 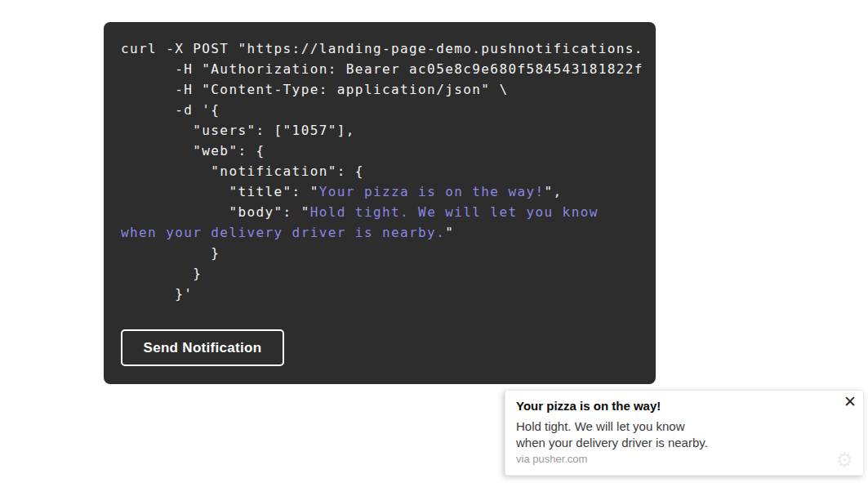 What do you see at coordinates (673, 406) in the screenshot?
I see `notification-title: Your pizza is on the way!` at bounding box center [673, 406].